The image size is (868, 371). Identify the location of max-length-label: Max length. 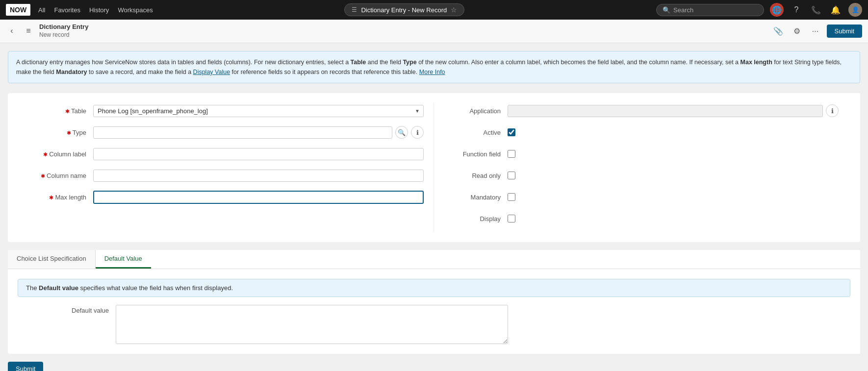
(61, 197).